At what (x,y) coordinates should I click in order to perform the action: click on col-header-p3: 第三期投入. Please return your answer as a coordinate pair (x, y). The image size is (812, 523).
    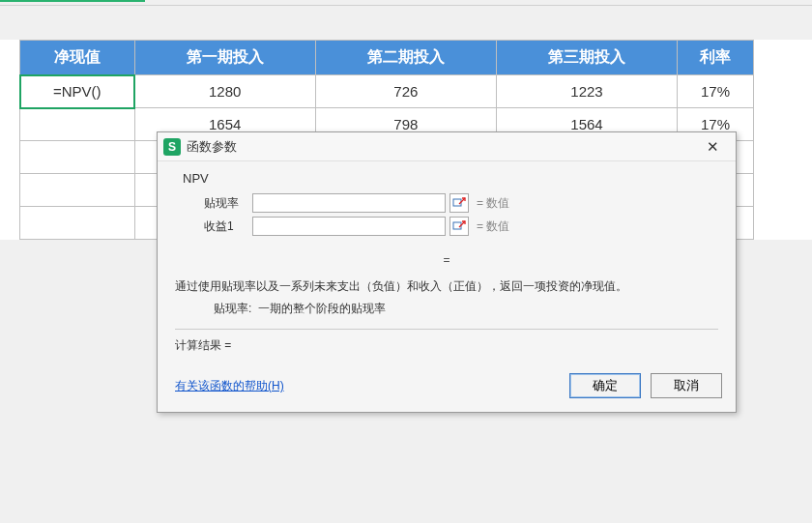
    Looking at the image, I should click on (586, 58).